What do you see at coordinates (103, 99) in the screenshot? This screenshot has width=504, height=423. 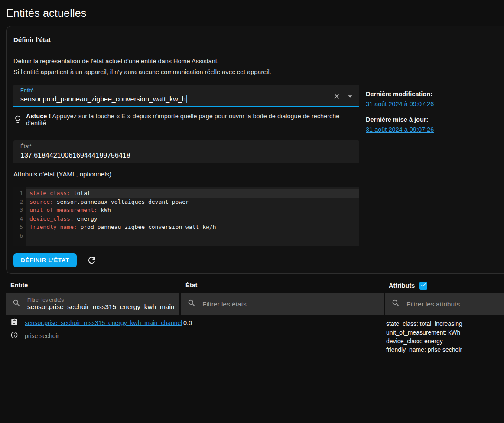 I see `entity-field-value: sensor.prod_panneau_zigbee_conversion_wa…` at bounding box center [103, 99].